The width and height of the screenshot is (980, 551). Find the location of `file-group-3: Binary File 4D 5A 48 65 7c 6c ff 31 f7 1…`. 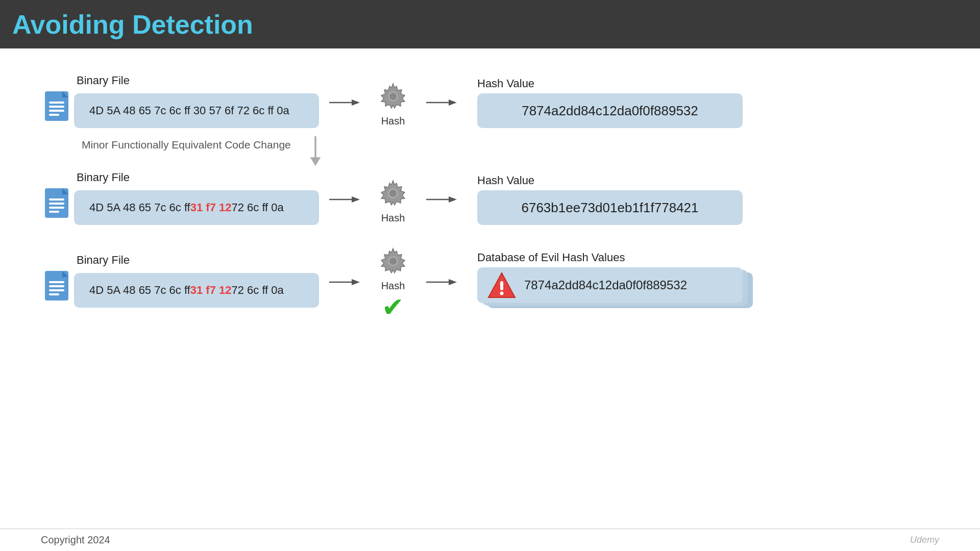

file-group-3: Binary File 4D 5A 48 65 7c 6c ff 31 f7 1… is located at coordinates (180, 282).